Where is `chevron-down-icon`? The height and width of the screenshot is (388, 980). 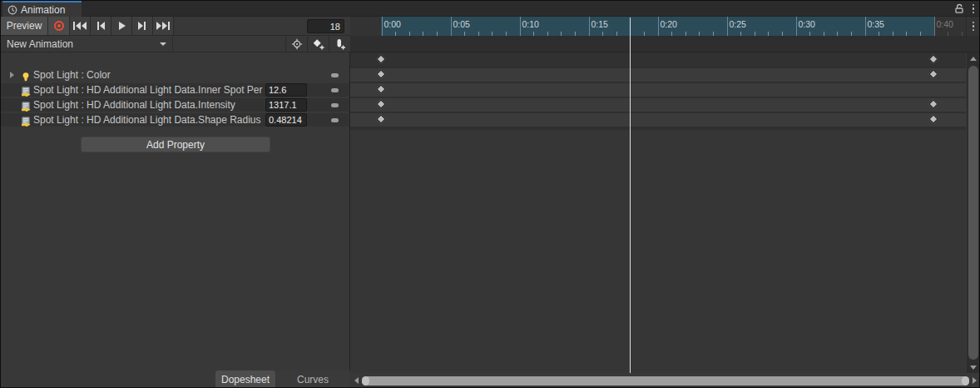 chevron-down-icon is located at coordinates (163, 44).